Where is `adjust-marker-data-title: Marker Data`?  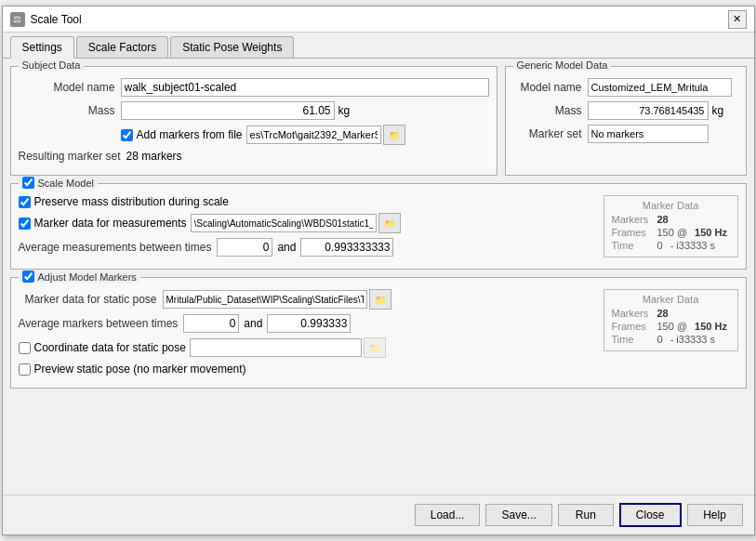
adjust-marker-data-title: Marker Data is located at coordinates (671, 299).